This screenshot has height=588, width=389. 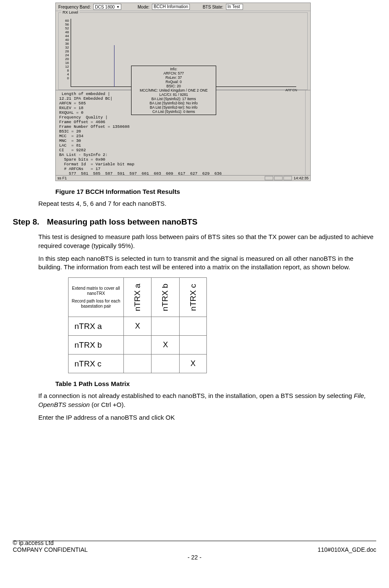 What do you see at coordinates (193, 297) in the screenshot?
I see `matrix-col-head: nTRX c` at bounding box center [193, 297].